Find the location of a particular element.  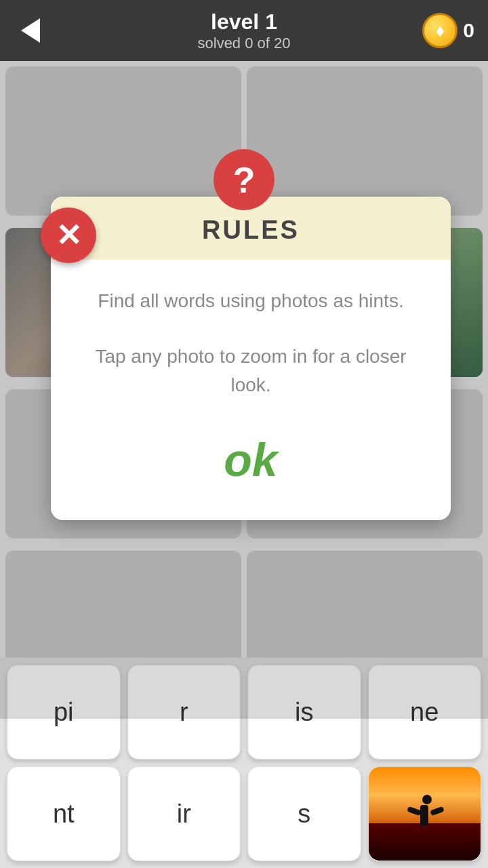

ok-button: ok is located at coordinates (251, 460).